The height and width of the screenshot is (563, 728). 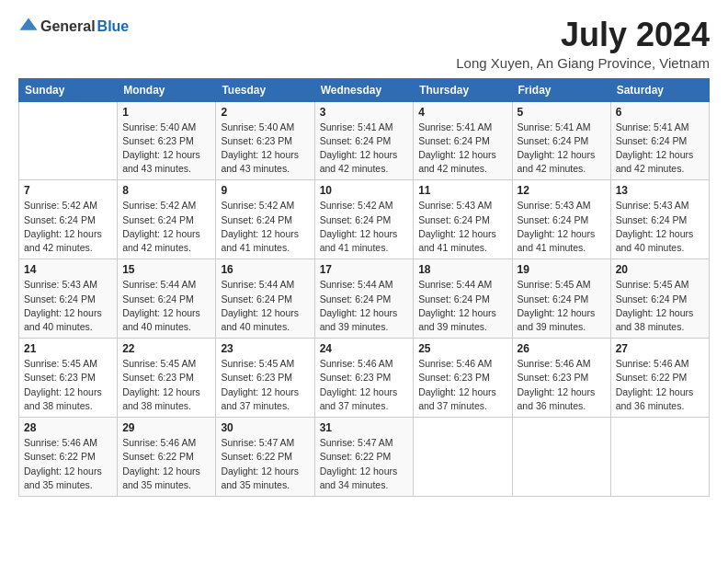 What do you see at coordinates (166, 270) in the screenshot?
I see `day-number: 15` at bounding box center [166, 270].